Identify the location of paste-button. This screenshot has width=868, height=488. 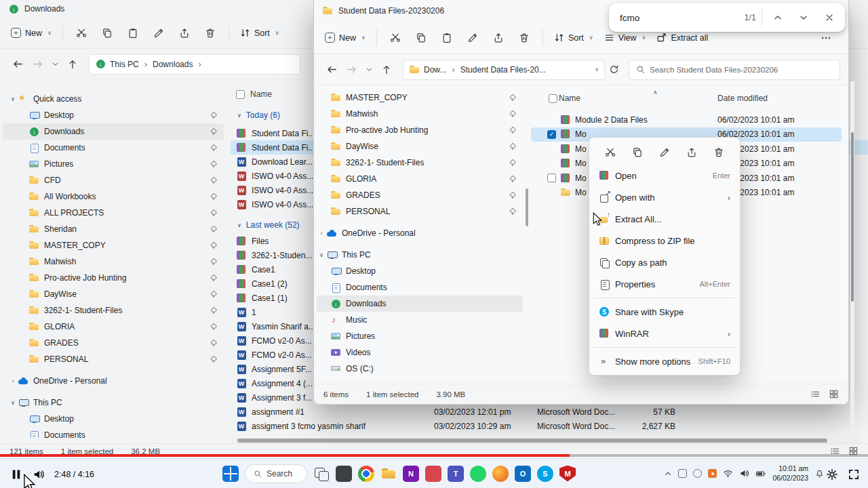
(133, 33).